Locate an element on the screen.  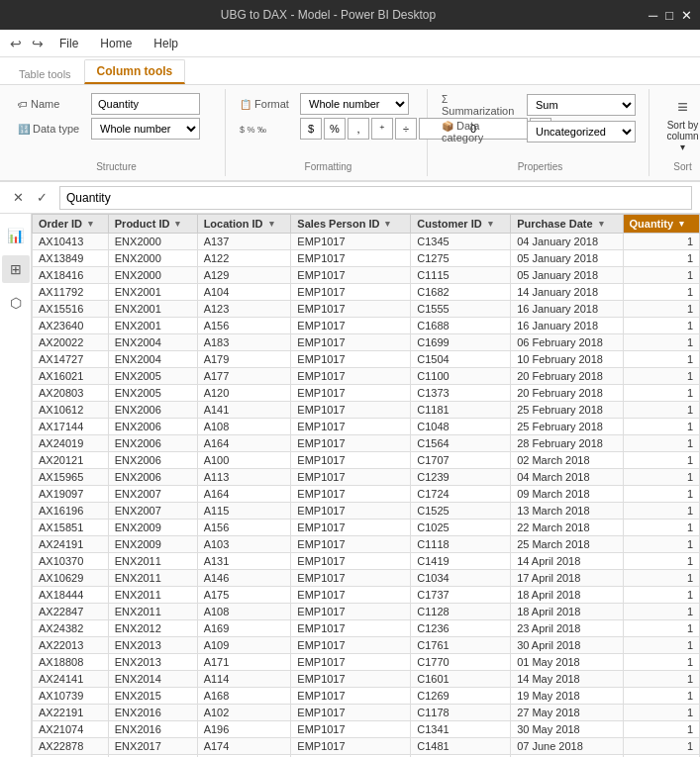
cell-order_id: AX23640 is located at coordinates (71, 327).